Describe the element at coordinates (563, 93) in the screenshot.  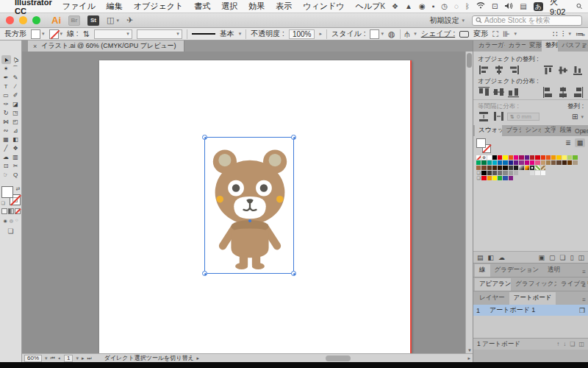
I see `dist-hcenter-icon` at that location.